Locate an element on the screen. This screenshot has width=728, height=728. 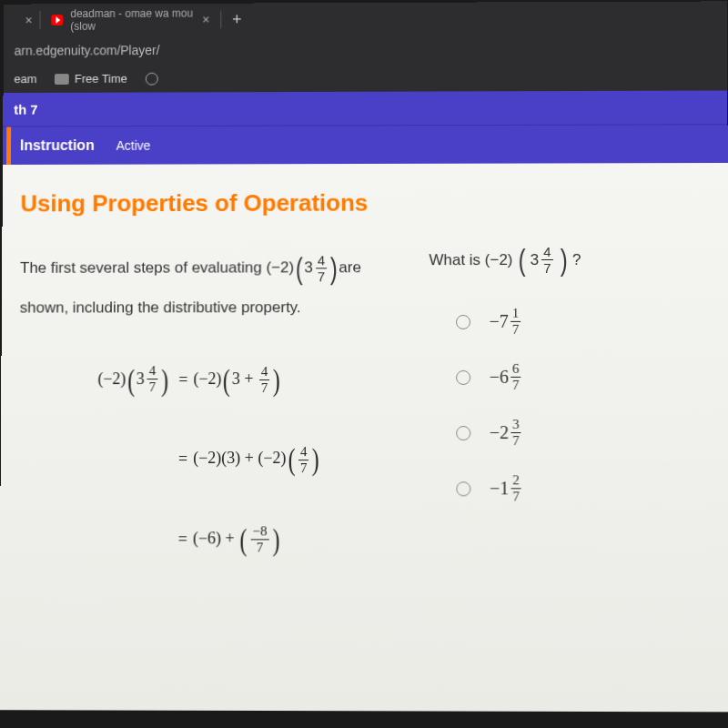
browser-chrome: × deadman - omae wa mou (slow × + arn.ed… is located at coordinates (366, 47).